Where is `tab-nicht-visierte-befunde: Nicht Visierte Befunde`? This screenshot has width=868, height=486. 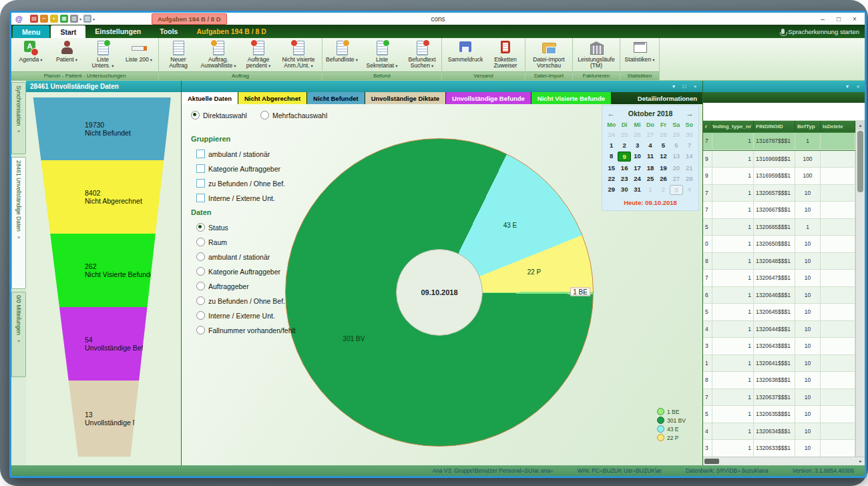
tab-nicht-visierte-befunde: Nicht Visierte Befunde is located at coordinates (572, 98).